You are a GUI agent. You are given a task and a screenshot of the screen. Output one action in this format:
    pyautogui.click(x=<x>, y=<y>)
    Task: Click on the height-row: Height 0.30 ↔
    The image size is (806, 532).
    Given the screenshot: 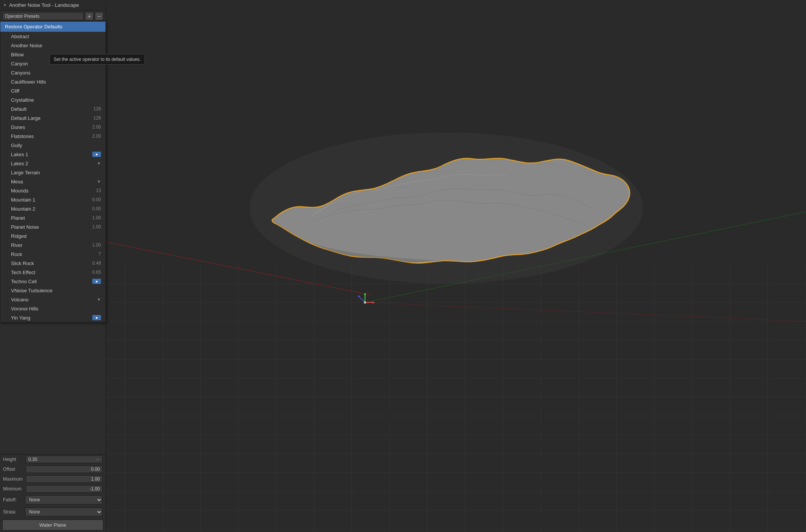 What is the action you would take?
    pyautogui.click(x=53, y=459)
    